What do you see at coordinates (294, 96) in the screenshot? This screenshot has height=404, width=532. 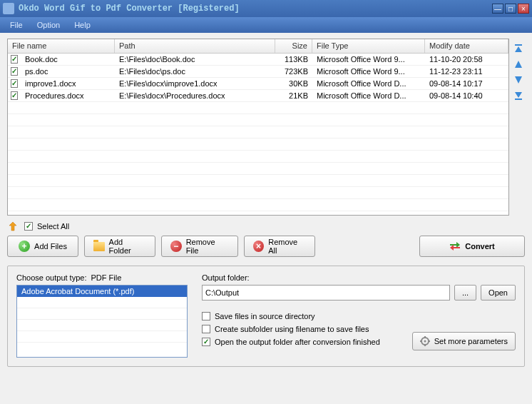 I see `cell-size: 21KB` at bounding box center [294, 96].